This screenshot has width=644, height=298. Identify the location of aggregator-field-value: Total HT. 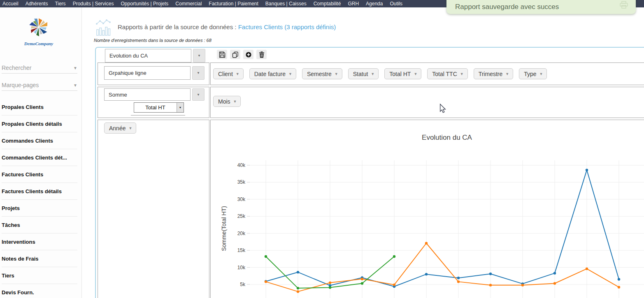
(156, 108).